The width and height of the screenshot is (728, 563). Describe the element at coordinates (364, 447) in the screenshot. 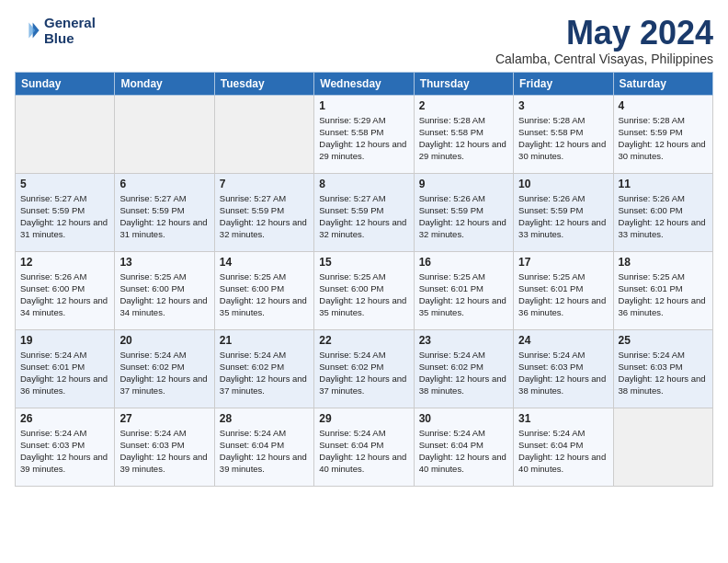

I see `calendar-week-row: 26Sunrise: 5:24 AM Sunset: 6:03 PM Dayli…` at that location.